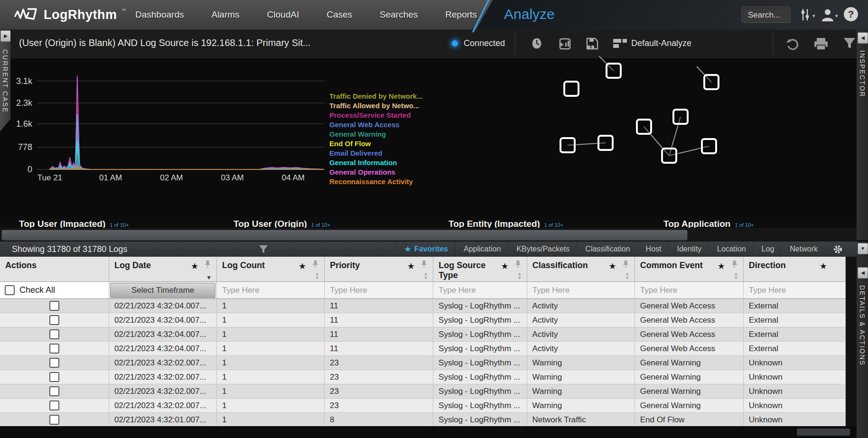  I want to click on tab-application: Application, so click(482, 249).